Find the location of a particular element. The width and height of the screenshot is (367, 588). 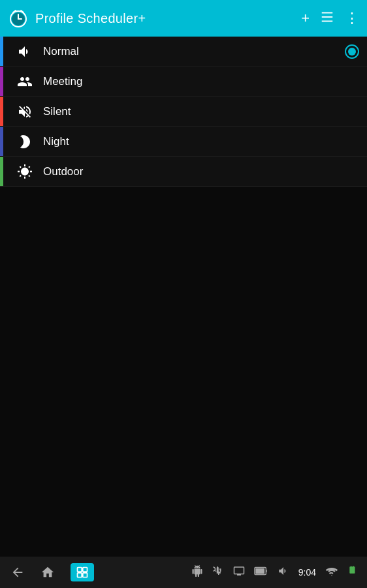

app-logo-icon is located at coordinates (18, 18).